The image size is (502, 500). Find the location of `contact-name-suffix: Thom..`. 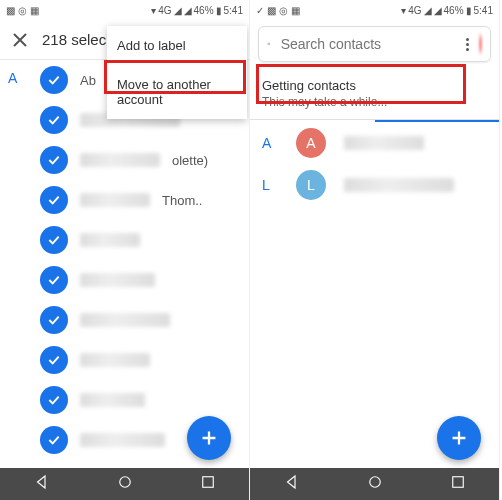

contact-name-suffix: Thom.. is located at coordinates (182, 200).